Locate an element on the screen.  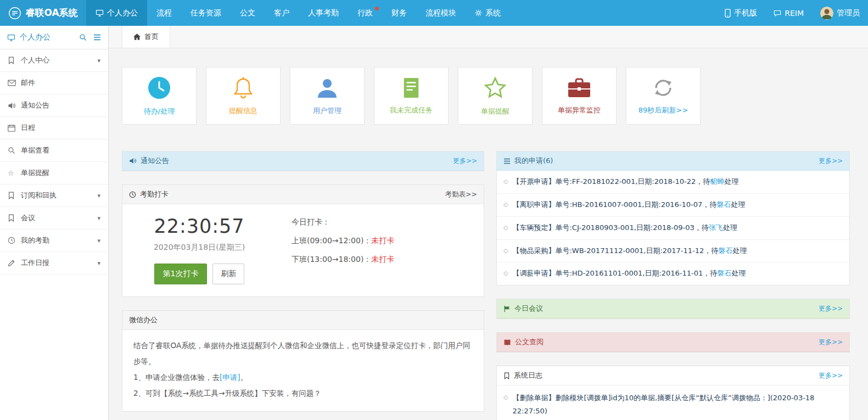
top-navigation: 个人办公 流程 任务资源 公文 客户 人事考勤 行政 财务 流程模块 系统 is located at coordinates (298, 13).